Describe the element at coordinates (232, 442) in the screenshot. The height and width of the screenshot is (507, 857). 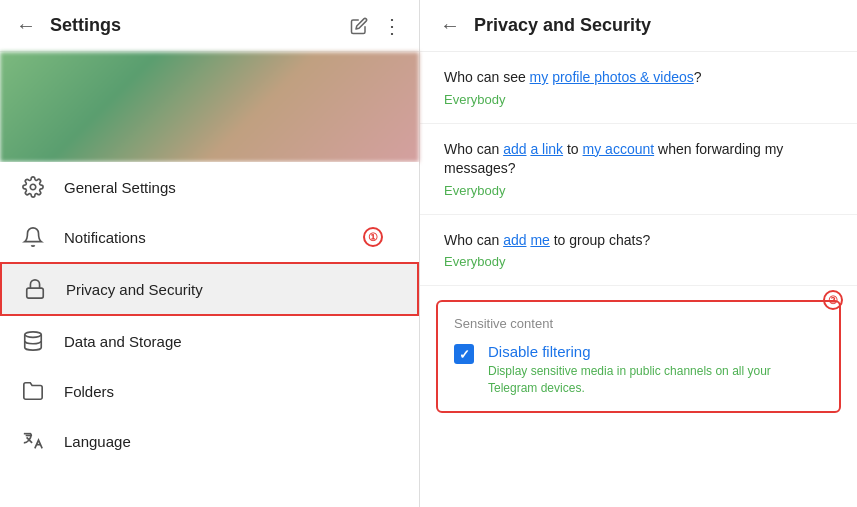
I see `sidebar-label-language: Language` at that location.